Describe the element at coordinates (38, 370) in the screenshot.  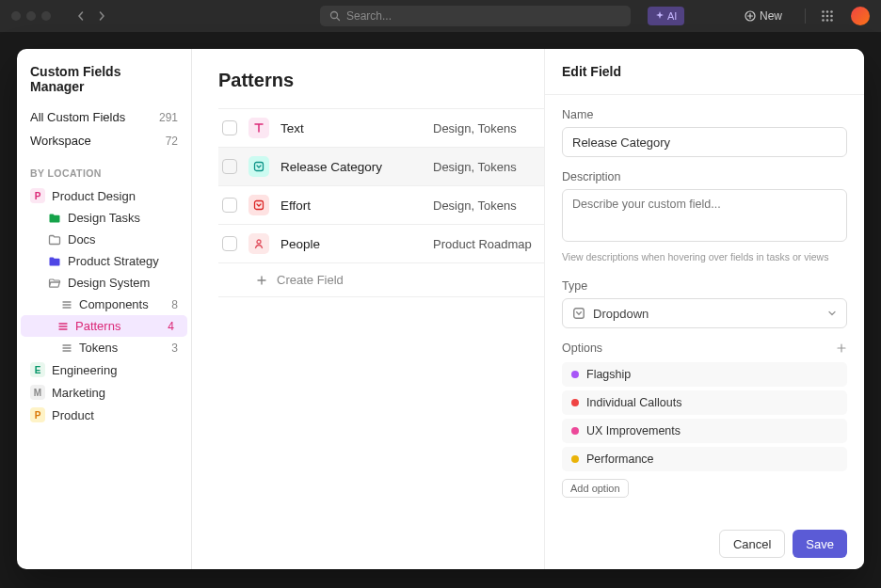
I see `space-badge: E` at that location.